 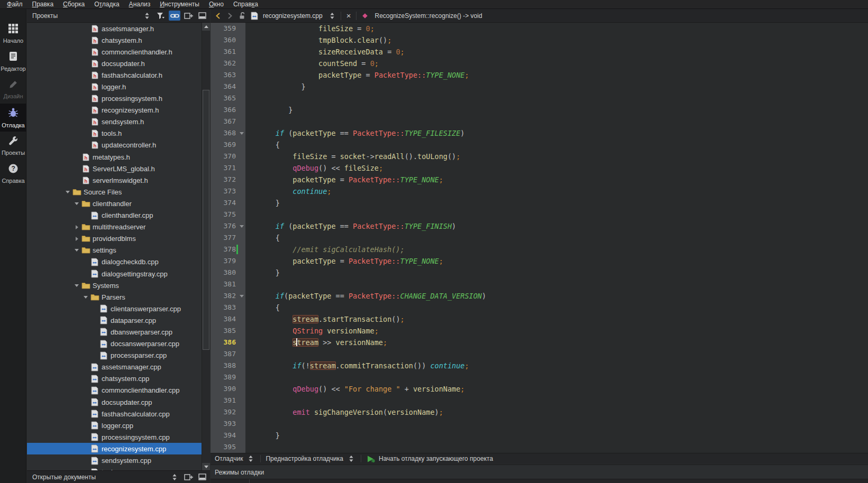 I want to click on code-line: 389, so click(x=540, y=377).